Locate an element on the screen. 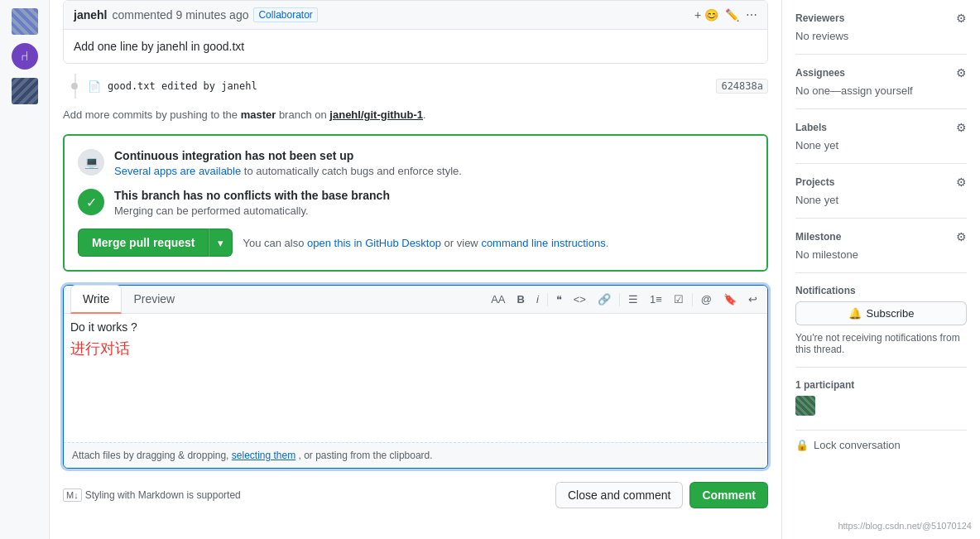 This screenshot has width=980, height=539. reviewers-title: Reviewers is located at coordinates (819, 18).